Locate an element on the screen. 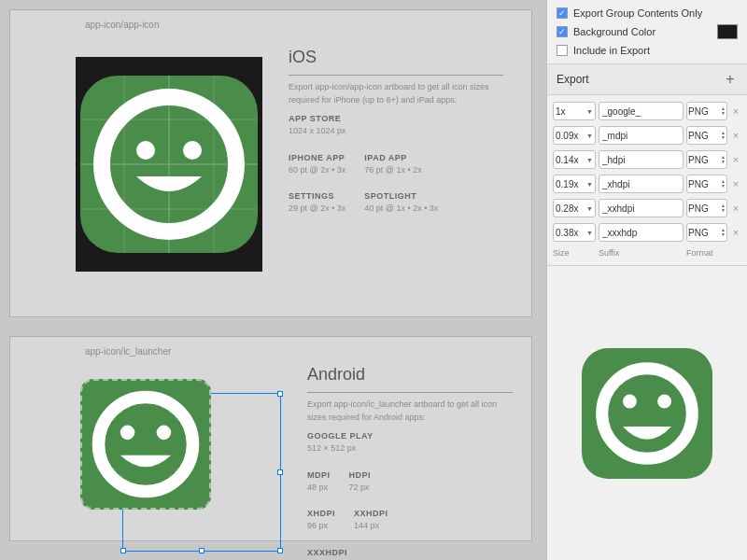 The height and width of the screenshot is (560, 747). col-header-format: Format is located at coordinates (707, 253).